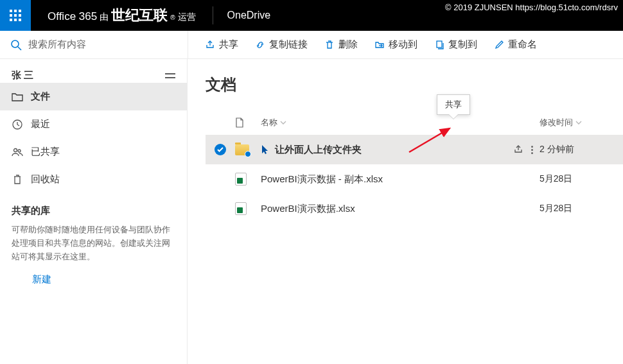 Image resolution: width=623 pixels, height=364 pixels. What do you see at coordinates (17, 180) in the screenshot?
I see `recycle-icon` at bounding box center [17, 180].